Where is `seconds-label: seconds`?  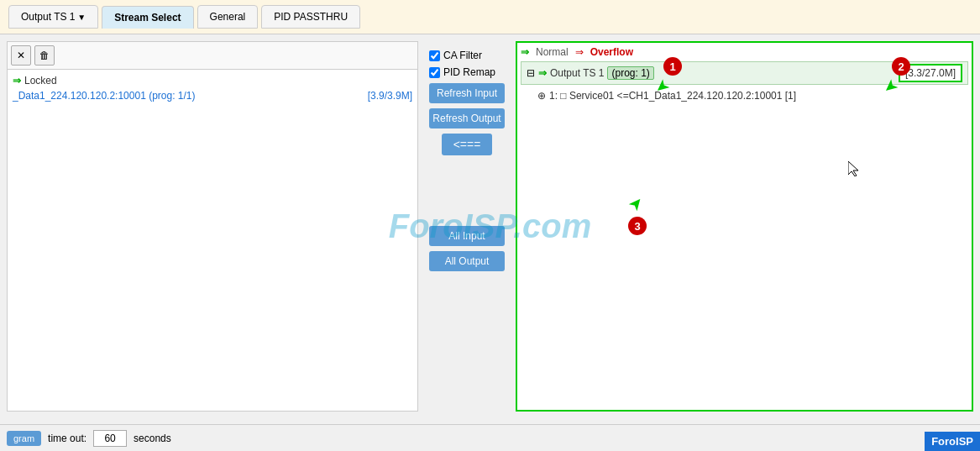 seconds-label: seconds is located at coordinates (153, 438).